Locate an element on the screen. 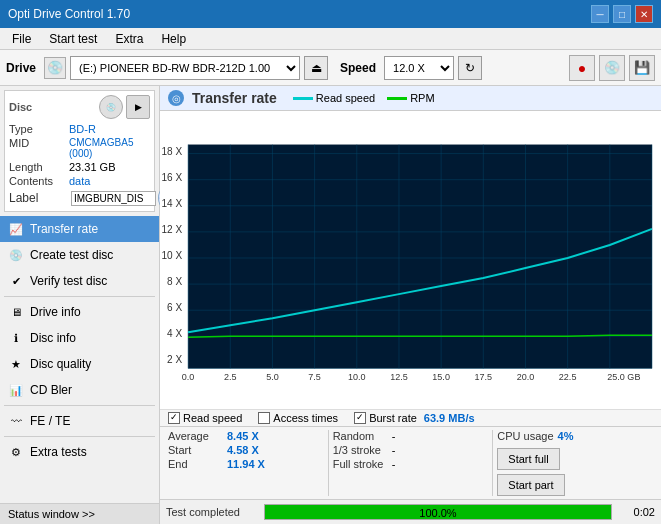  checkbox-row: Read speed Access times Burst rate 63.9 … is located at coordinates (410, 418).